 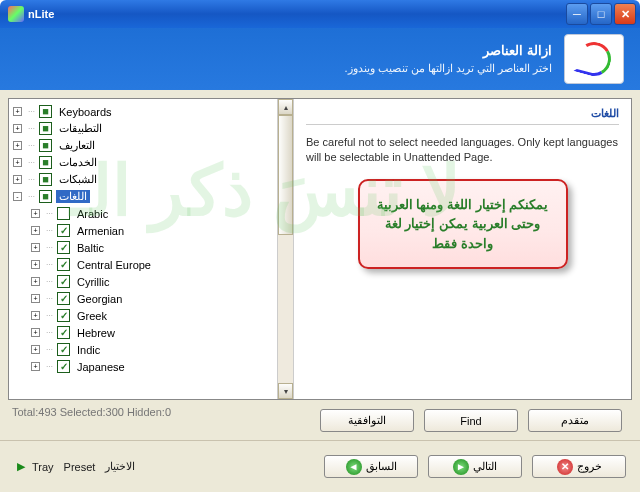 I want to click on minimize-button: ─, so click(x=577, y=14).